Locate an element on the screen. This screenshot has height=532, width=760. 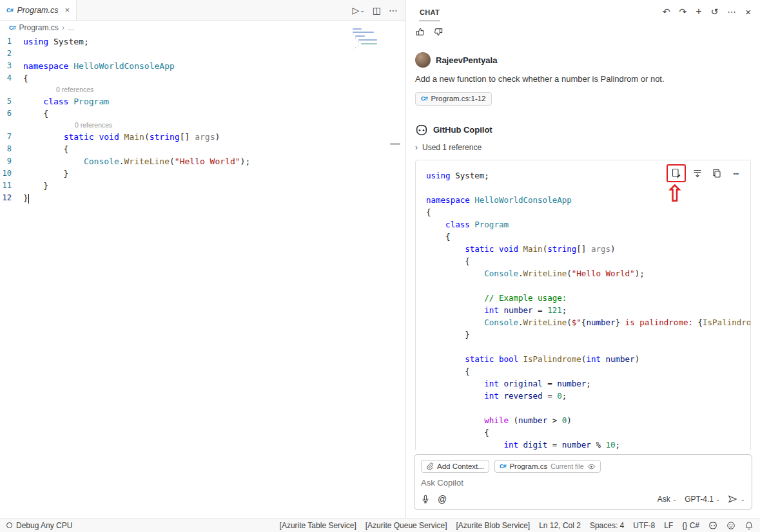
line-number: 12 is located at coordinates (12, 198).